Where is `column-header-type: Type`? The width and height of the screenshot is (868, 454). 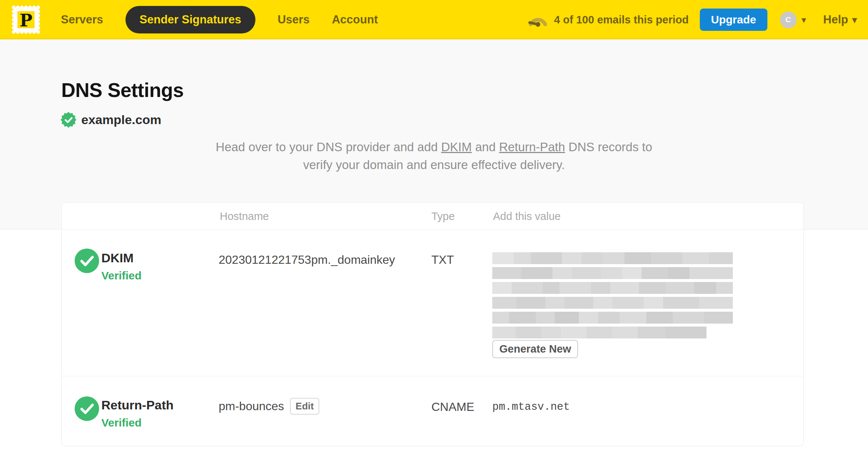 column-header-type: Type is located at coordinates (443, 216).